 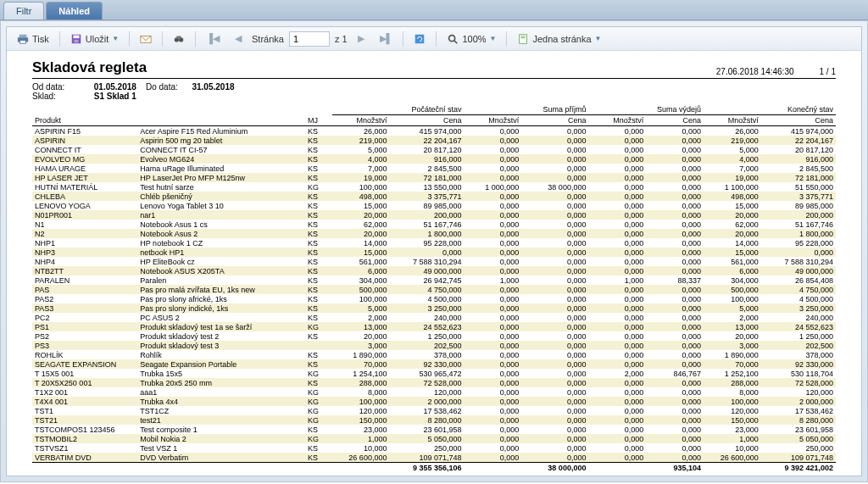 What do you see at coordinates (434, 336) in the screenshot?
I see `table-row: PS2Produkt skladový test 2KS20,0001 250,…` at bounding box center [434, 336].